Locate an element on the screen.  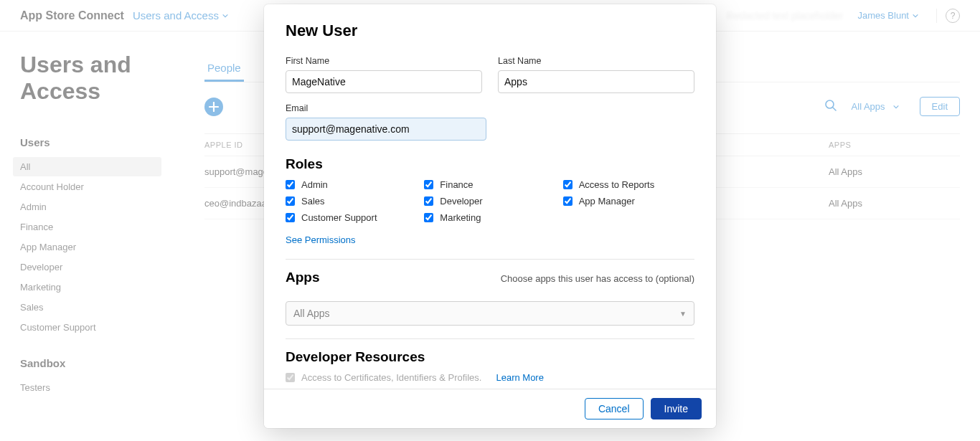
roles-grid: Admin Finance Access to Reports Sales De… is located at coordinates (490, 201).